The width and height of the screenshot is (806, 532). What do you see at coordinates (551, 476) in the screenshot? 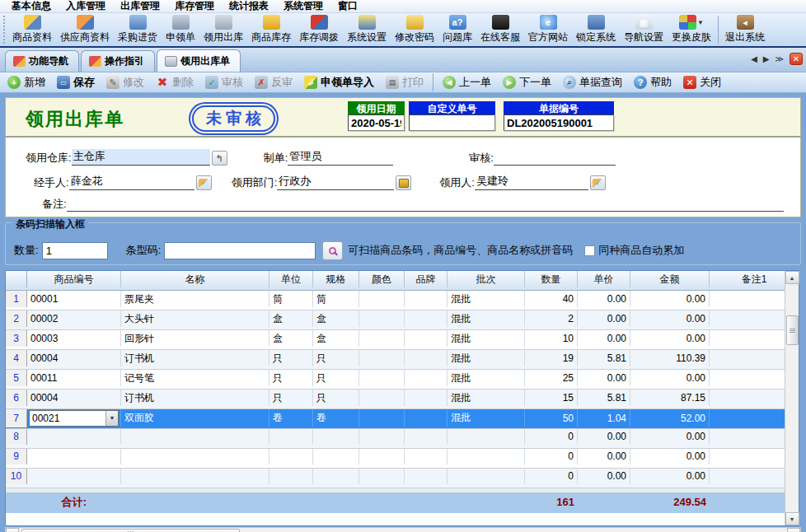
I see `table-cell: 0` at bounding box center [551, 476].